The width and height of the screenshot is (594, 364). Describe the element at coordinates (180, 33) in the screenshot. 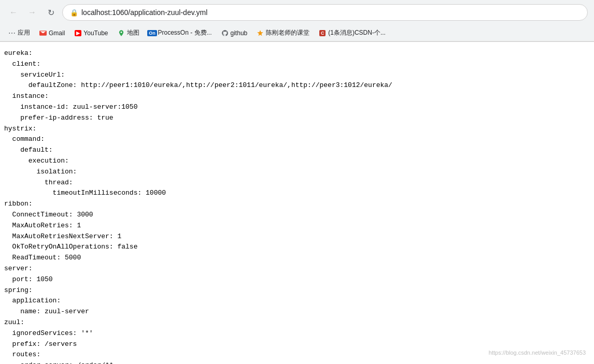

I see `bookmark-processon: On ProcessOn - 免费...` at that location.